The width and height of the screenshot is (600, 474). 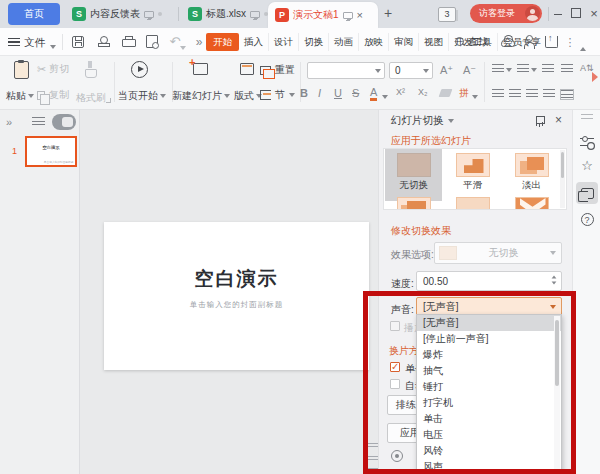 I want to click on layout-button: 版式, so click(x=248, y=96).